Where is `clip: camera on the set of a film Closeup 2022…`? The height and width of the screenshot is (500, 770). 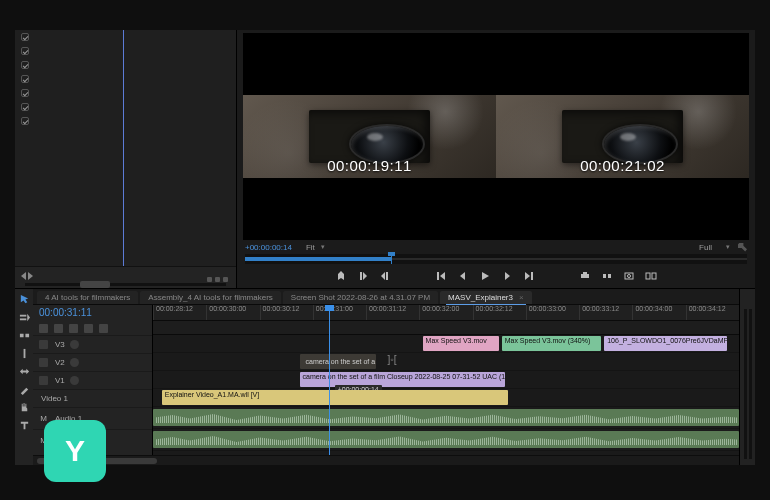 clip: camera on the set of a film Closeup 2022… is located at coordinates (402, 380).